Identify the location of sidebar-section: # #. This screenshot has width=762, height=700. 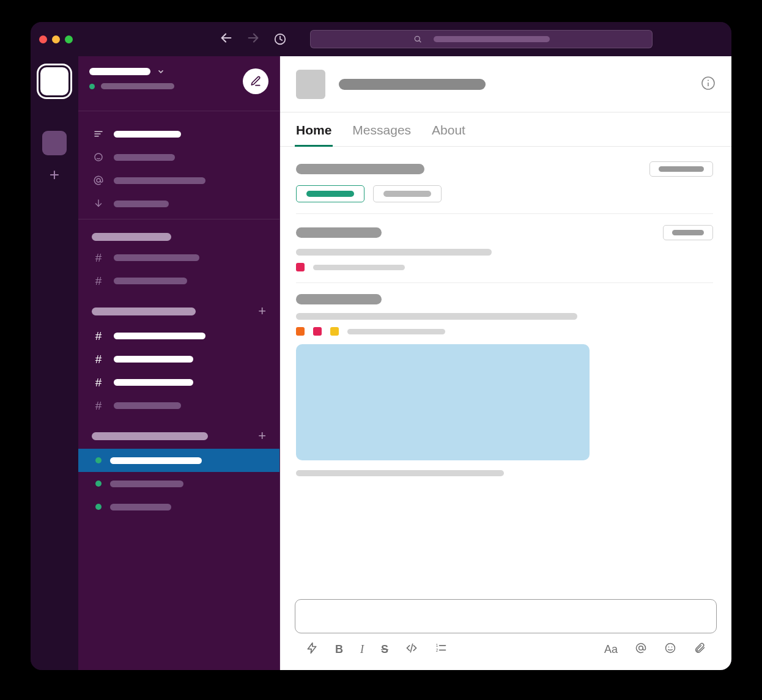
(179, 256).